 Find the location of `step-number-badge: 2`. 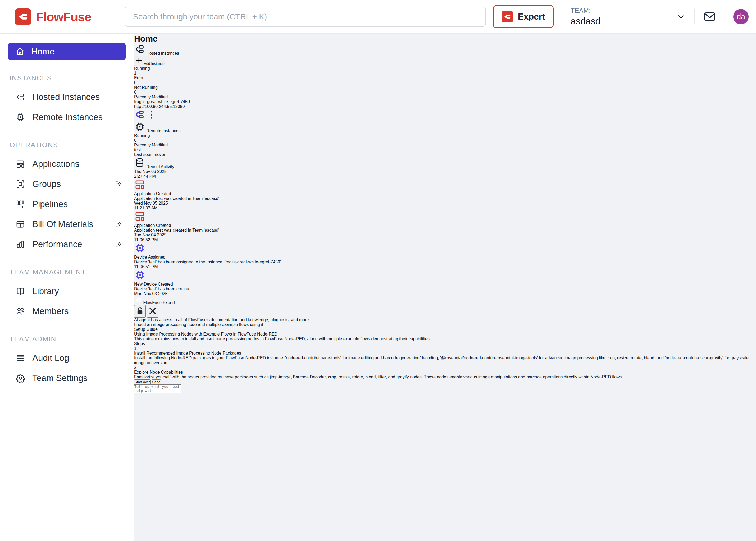

step-number-badge: 2 is located at coordinates (445, 367).